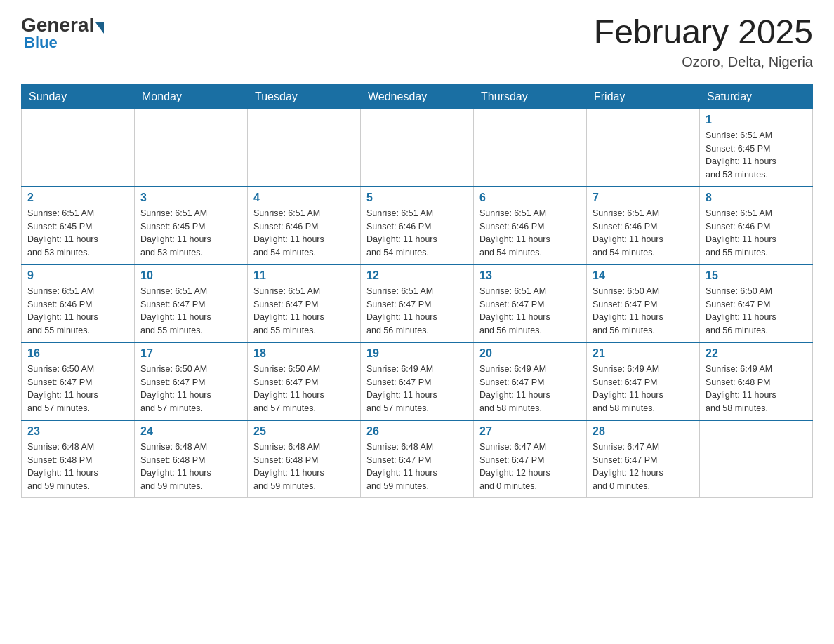  Describe the element at coordinates (643, 431) in the screenshot. I see `day-number: 28` at that location.